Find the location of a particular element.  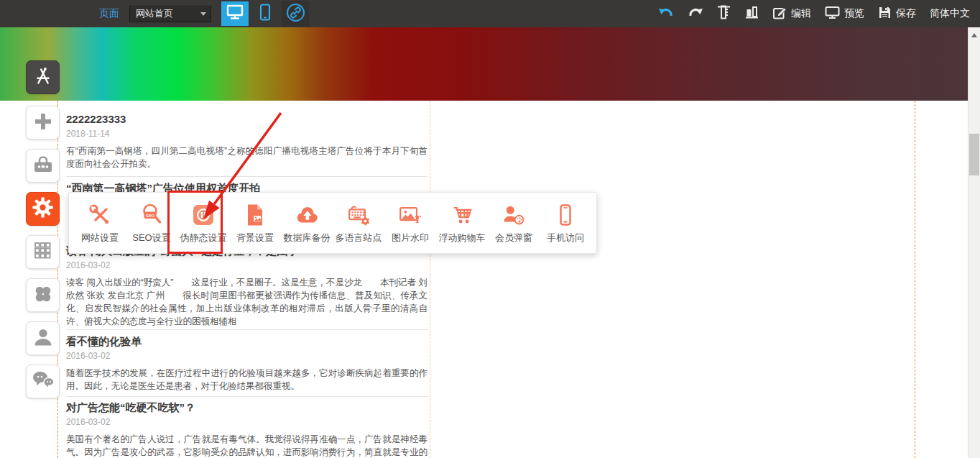

page-dropdown: 网站首页 is located at coordinates (170, 14).